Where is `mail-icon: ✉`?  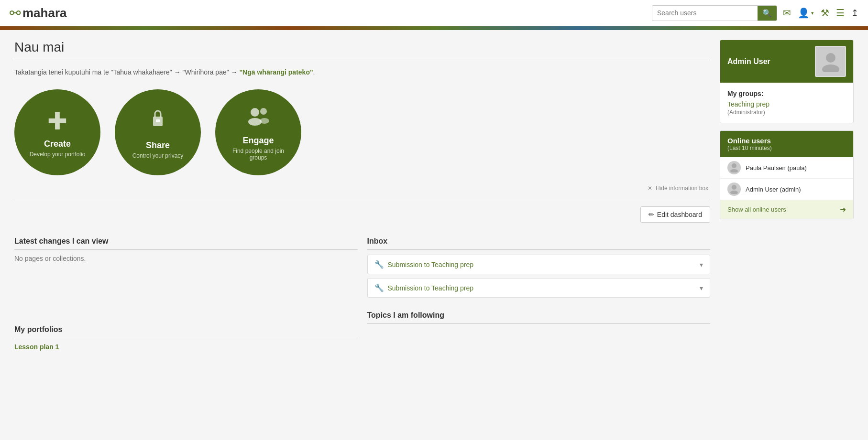 mail-icon: ✉ is located at coordinates (787, 13).